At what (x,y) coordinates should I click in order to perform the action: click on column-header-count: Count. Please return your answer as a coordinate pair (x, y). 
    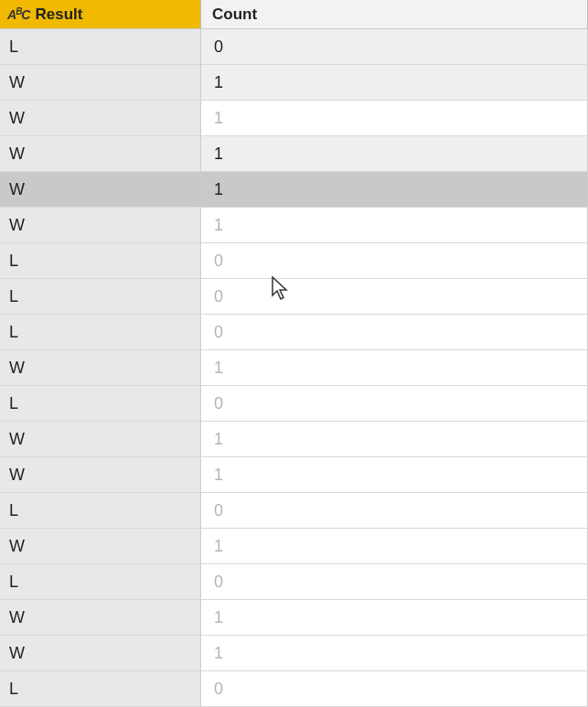
    Looking at the image, I should click on (395, 15).